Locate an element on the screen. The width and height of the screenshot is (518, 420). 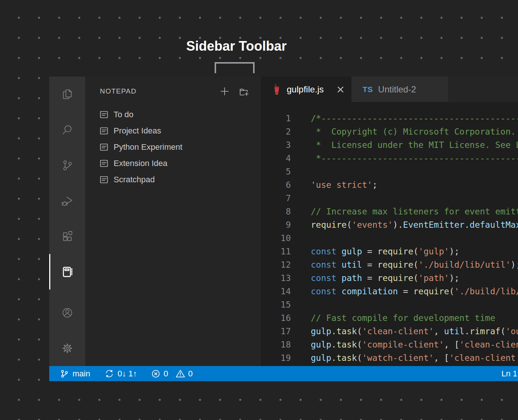
sidebar-header: NOTEPAD is located at coordinates (173, 91).